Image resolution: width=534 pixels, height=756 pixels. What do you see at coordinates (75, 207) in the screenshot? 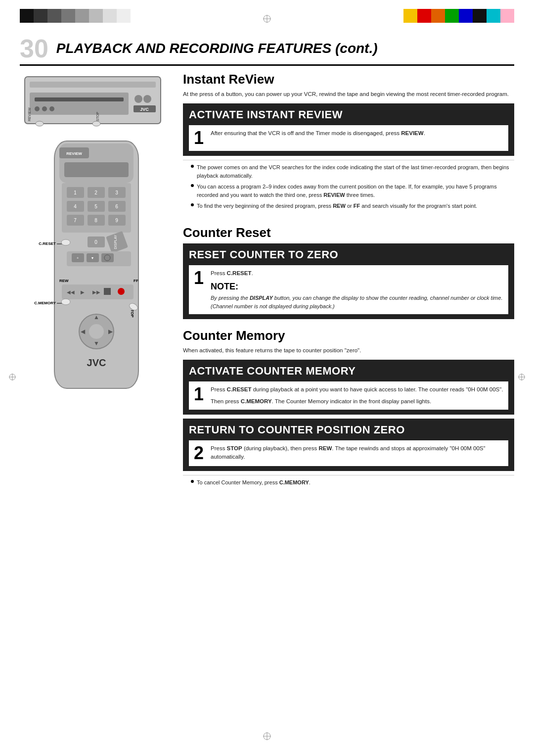
I see `svg-text: 4` at bounding box center [75, 207].